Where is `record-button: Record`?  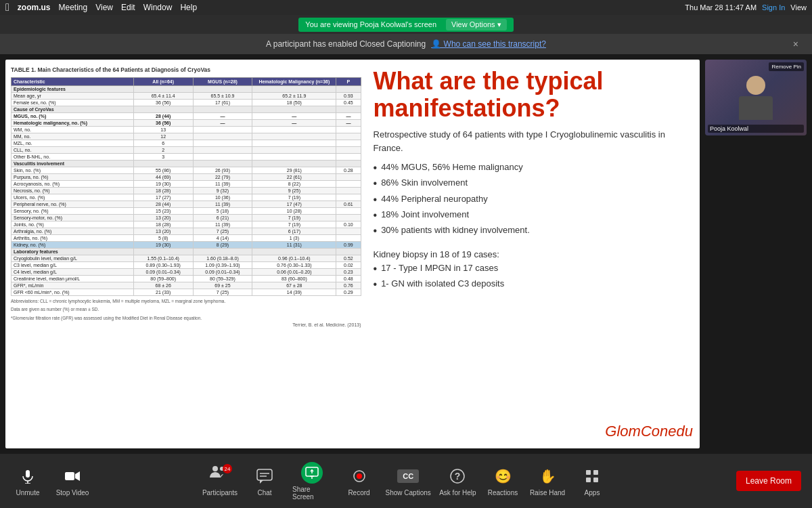 record-button: Record is located at coordinates (359, 481).